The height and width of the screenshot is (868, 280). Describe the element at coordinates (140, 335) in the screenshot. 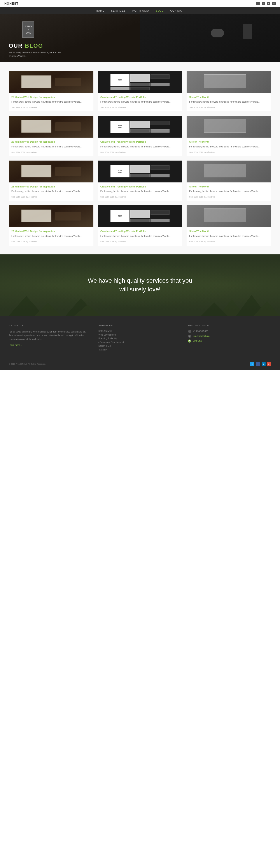

I see `footer-service-web-dev: Web Development` at that location.